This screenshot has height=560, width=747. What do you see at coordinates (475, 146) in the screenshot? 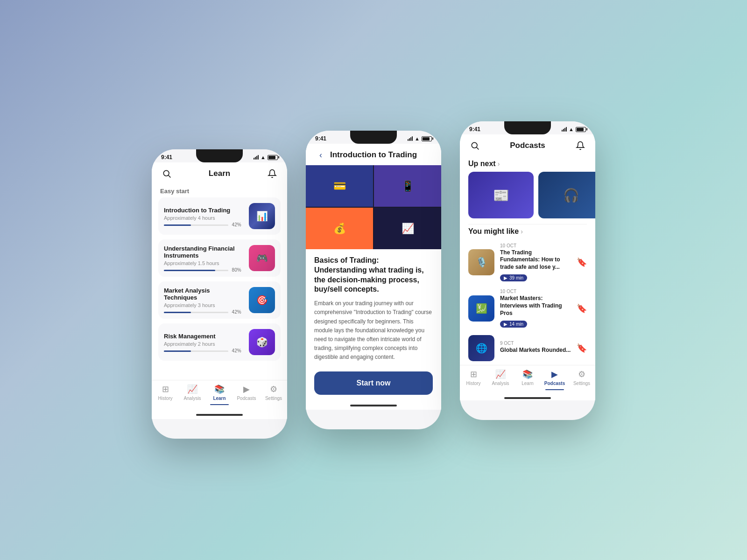
I see `search-icon-podcasts` at bounding box center [475, 146].